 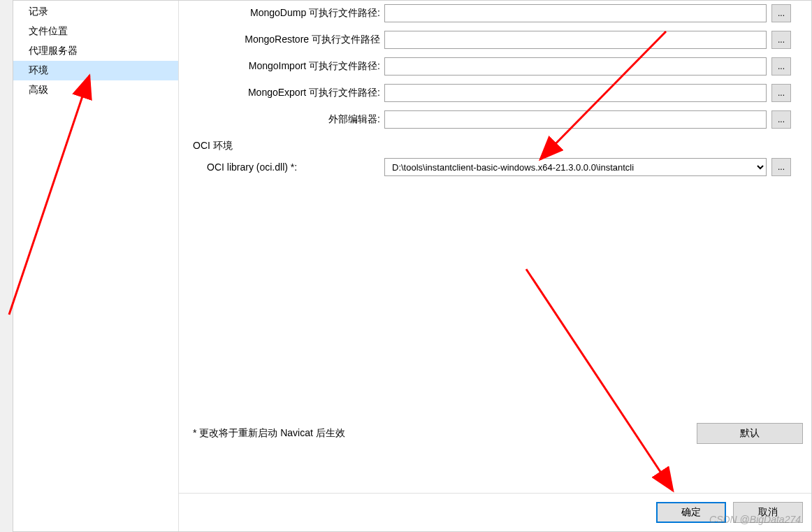 I want to click on oci-library-browse-button: ..., so click(x=781, y=167).